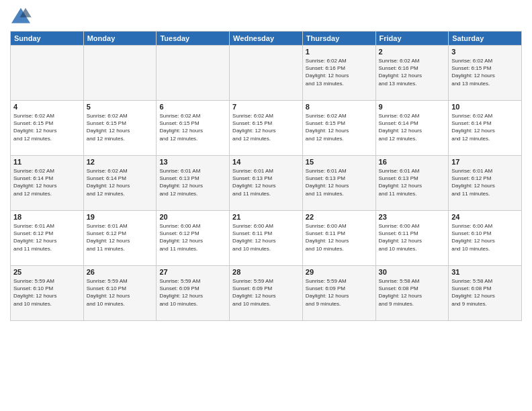  What do you see at coordinates (47, 107) in the screenshot?
I see `day-number: 4` at bounding box center [47, 107].